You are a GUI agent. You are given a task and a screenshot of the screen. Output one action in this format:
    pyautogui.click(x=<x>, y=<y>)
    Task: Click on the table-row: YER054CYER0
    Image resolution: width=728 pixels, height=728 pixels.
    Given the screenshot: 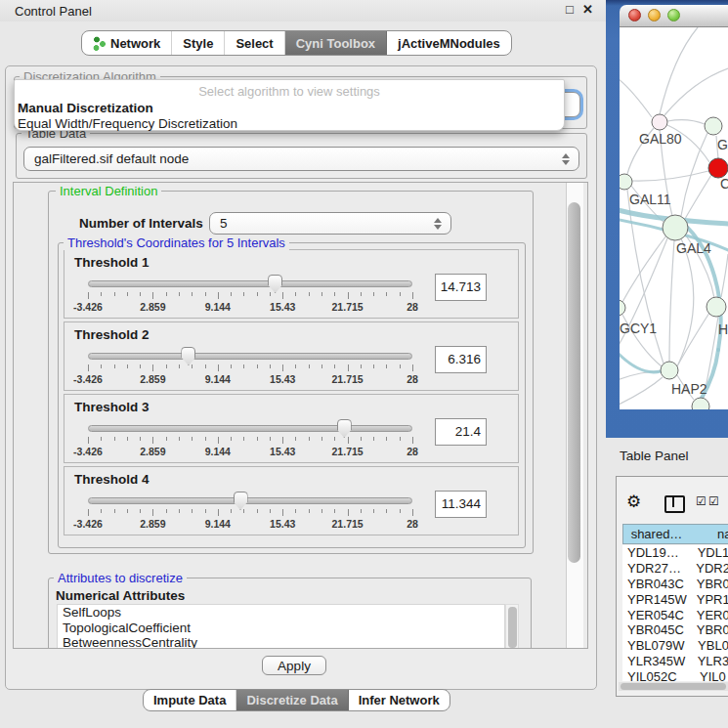 What is the action you would take?
    pyautogui.click(x=675, y=616)
    